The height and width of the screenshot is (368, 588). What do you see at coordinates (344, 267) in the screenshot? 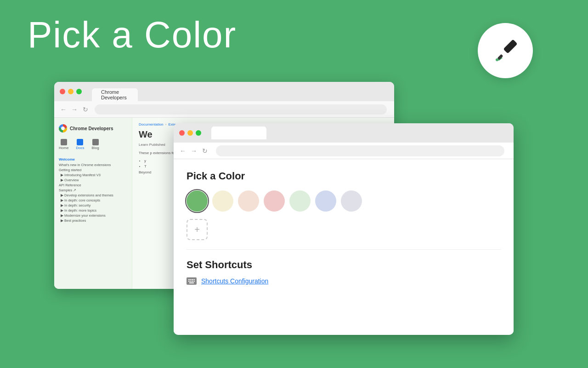
I see `set-shortcuts-section: Set Shortcuts S` at bounding box center [344, 267].